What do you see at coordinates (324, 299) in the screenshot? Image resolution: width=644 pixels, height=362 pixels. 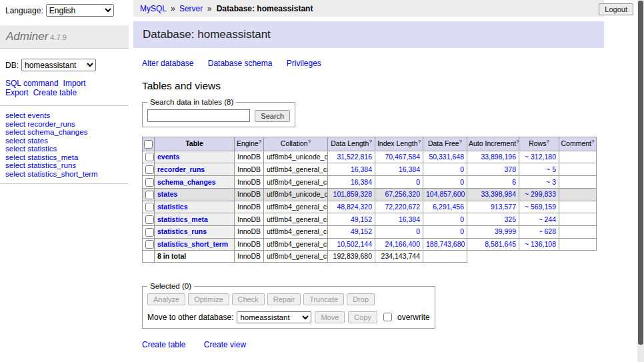 I see `bulk-truncate-button: Truncate` at bounding box center [324, 299].